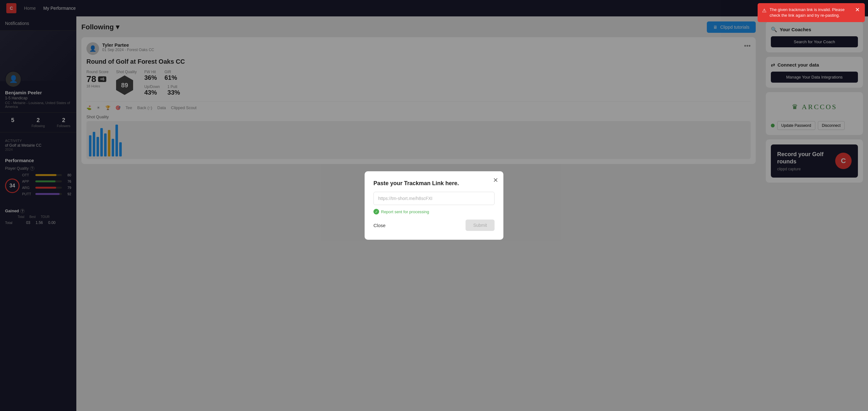  Describe the element at coordinates (376, 212) in the screenshot. I see `success-check-icon: ✓` at that location.